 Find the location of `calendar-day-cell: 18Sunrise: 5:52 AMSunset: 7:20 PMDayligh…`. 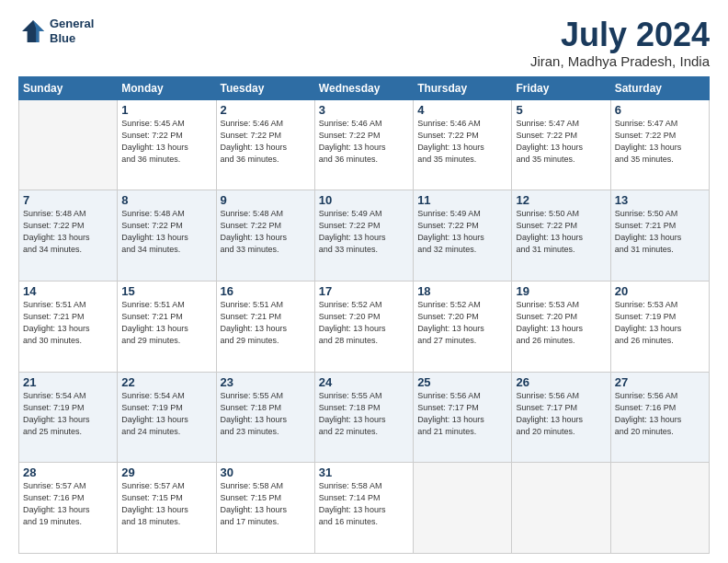

calendar-day-cell: 18Sunrise: 5:52 AMSunset: 7:20 PMDayligh… is located at coordinates (463, 326).